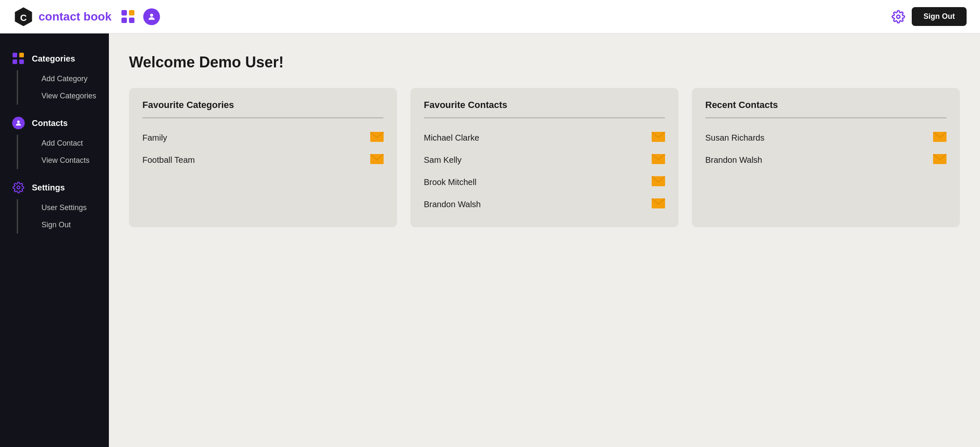 The height and width of the screenshot is (447, 980). I want to click on header: C contact book, so click(490, 17).